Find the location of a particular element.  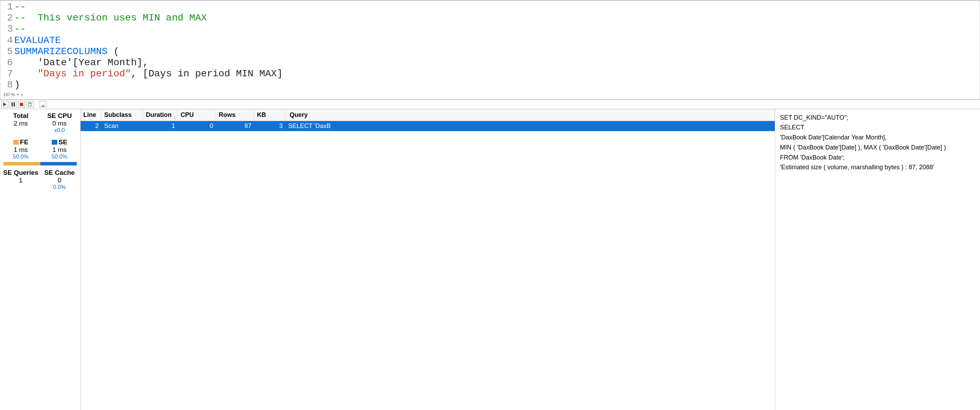

secpu-label: SE CPU is located at coordinates (60, 116).